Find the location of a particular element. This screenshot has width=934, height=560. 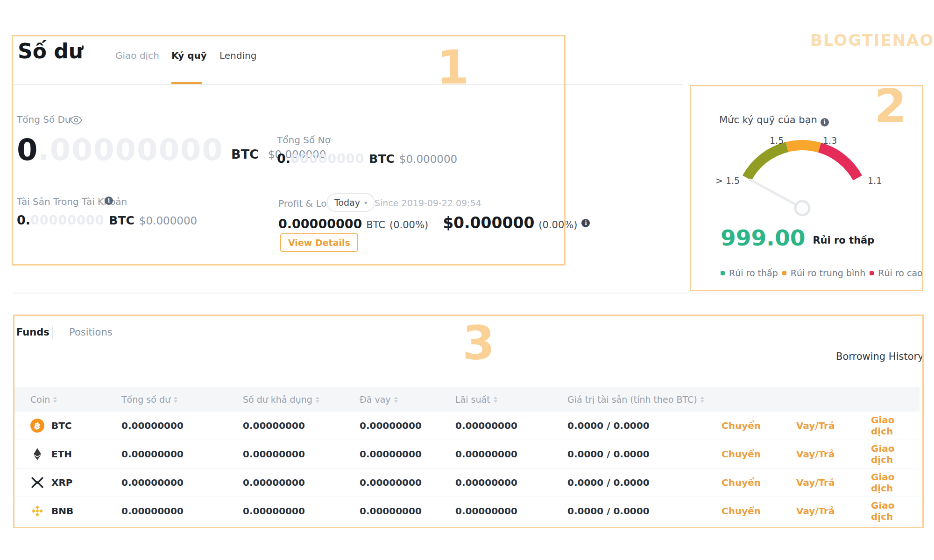

column-header-borrowed: Đã vay is located at coordinates (407, 399).